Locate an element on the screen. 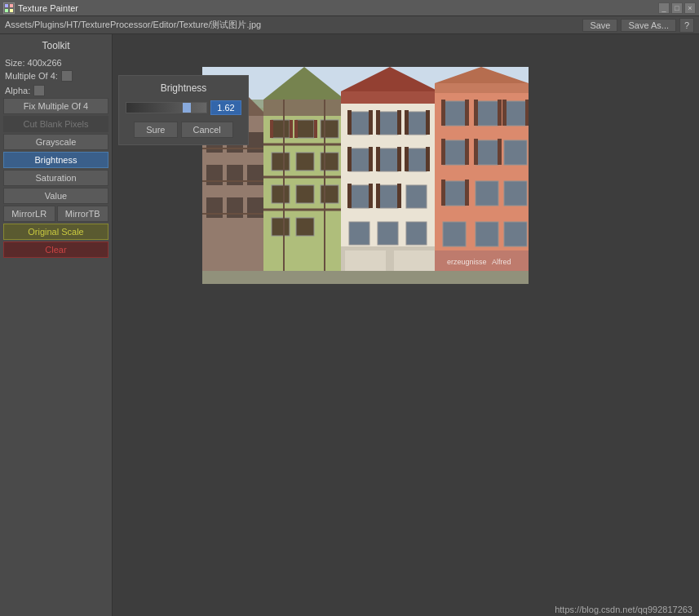 The width and height of the screenshot is (699, 616). status-bar: https://blog.csdn.net/qq992817263 is located at coordinates (623, 609).